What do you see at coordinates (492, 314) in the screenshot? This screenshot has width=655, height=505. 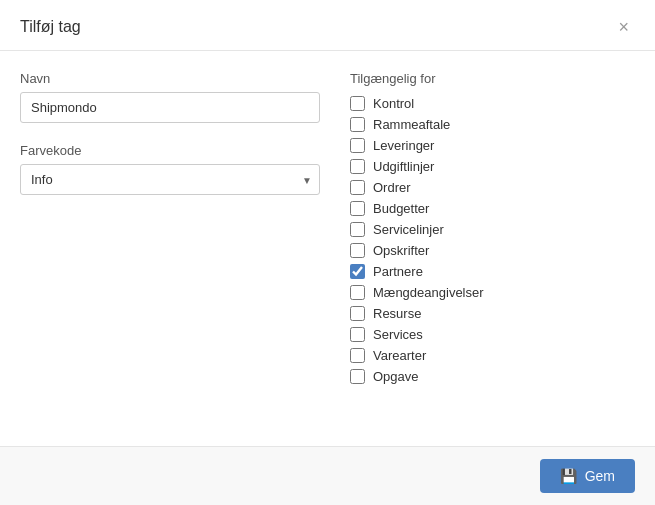 I see `list-item: Resurse` at bounding box center [492, 314].